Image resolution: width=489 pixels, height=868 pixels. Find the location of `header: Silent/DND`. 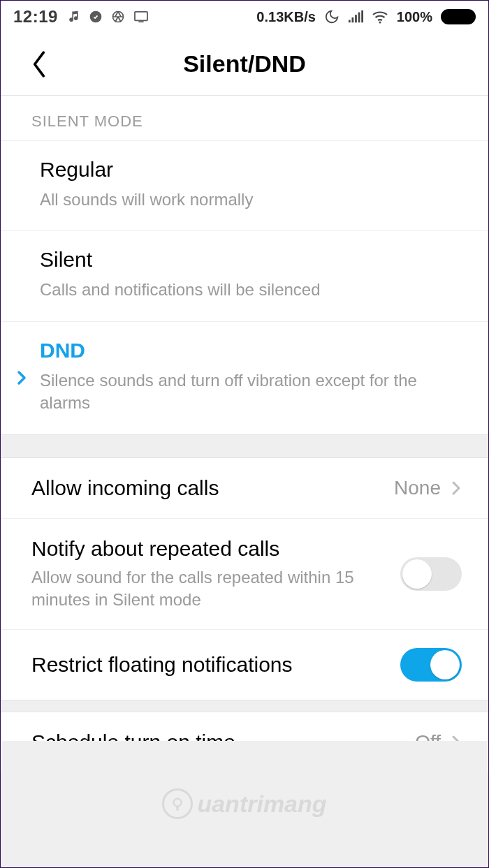

header: Silent/DND is located at coordinates (245, 64).